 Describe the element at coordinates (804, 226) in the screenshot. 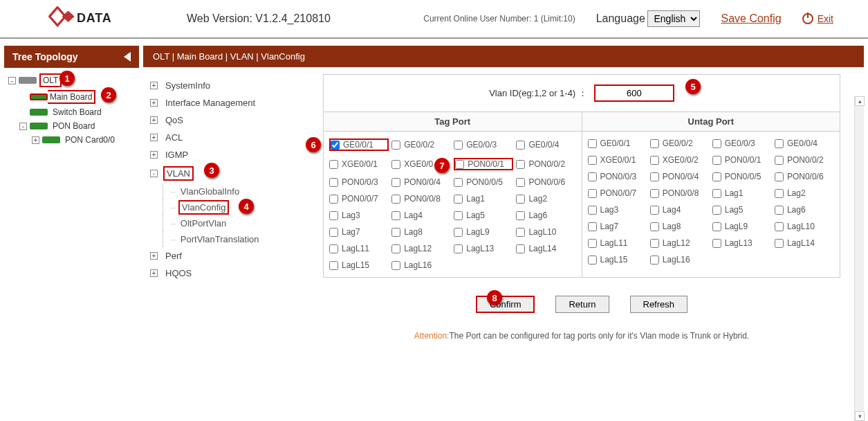

I see `untag-port-LagL10: LagL10` at that location.